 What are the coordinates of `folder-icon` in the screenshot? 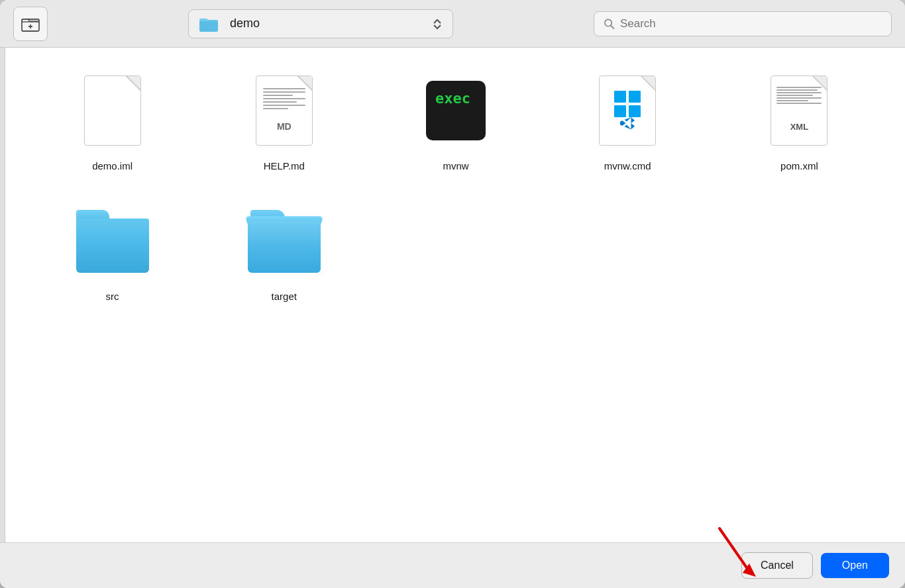 It's located at (209, 24).